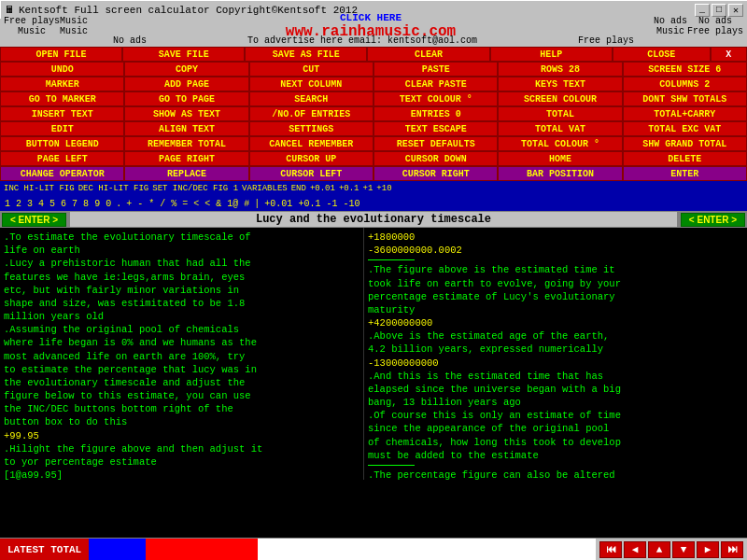  What do you see at coordinates (196, 203) in the screenshot?
I see `lt-op: <` at bounding box center [196, 203].